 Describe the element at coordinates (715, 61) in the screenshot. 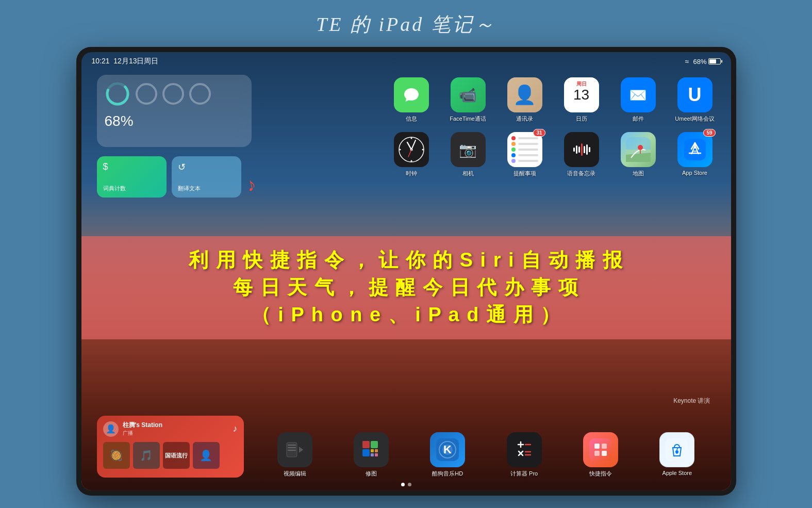

I see `battery-bar` at that location.